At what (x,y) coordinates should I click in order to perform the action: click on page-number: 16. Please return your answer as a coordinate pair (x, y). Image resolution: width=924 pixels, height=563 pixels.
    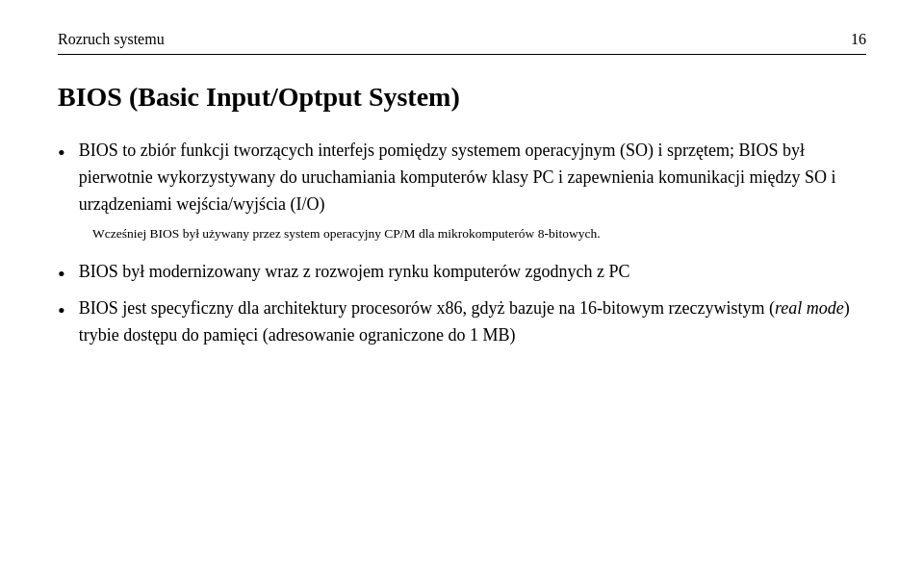
    Looking at the image, I should click on (859, 39).